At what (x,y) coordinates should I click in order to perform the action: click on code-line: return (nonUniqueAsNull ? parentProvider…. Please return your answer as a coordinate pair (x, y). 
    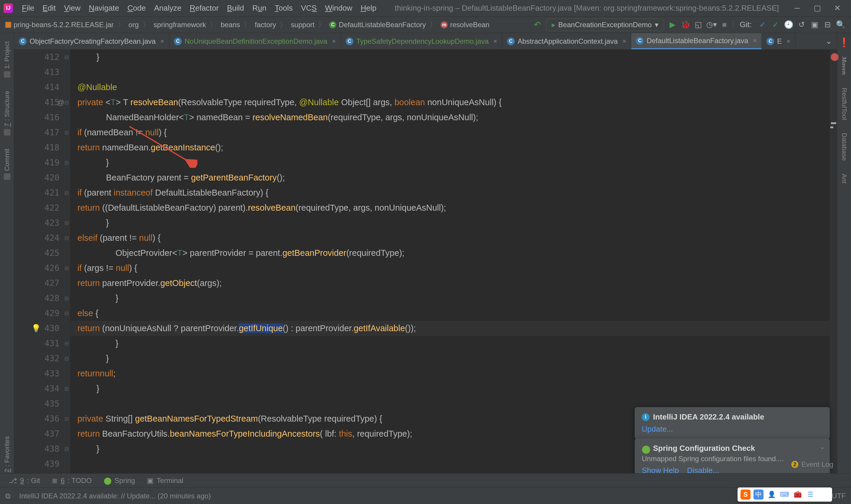
    Looking at the image, I should click on (454, 328).